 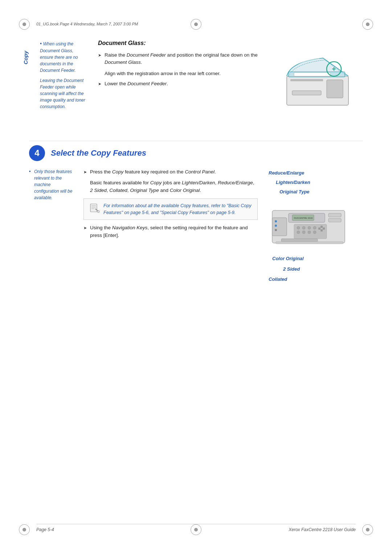 I want to click on bullet-note-1: When using the Document Glass, ensure th…, so click(x=64, y=57).